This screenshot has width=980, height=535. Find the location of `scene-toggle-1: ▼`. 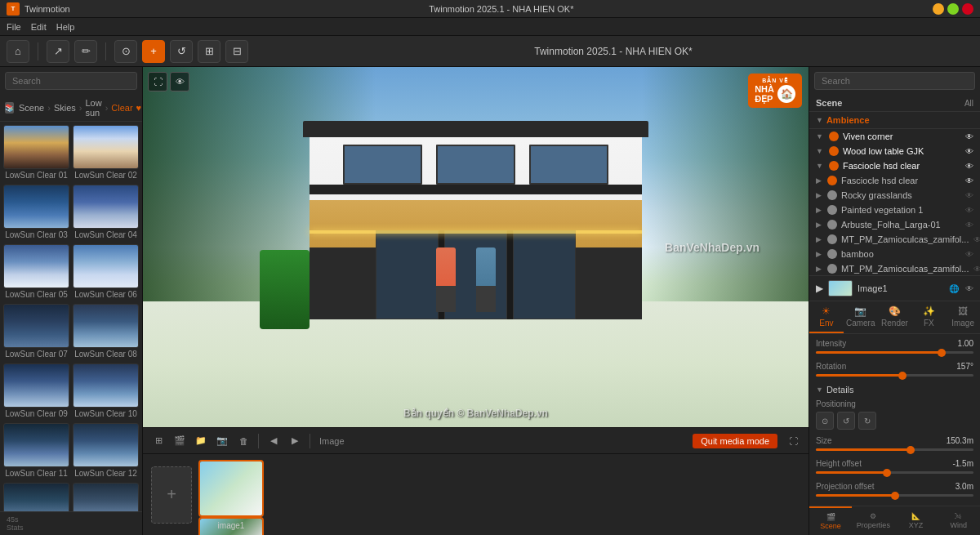

scene-toggle-1: ▼ is located at coordinates (820, 151).